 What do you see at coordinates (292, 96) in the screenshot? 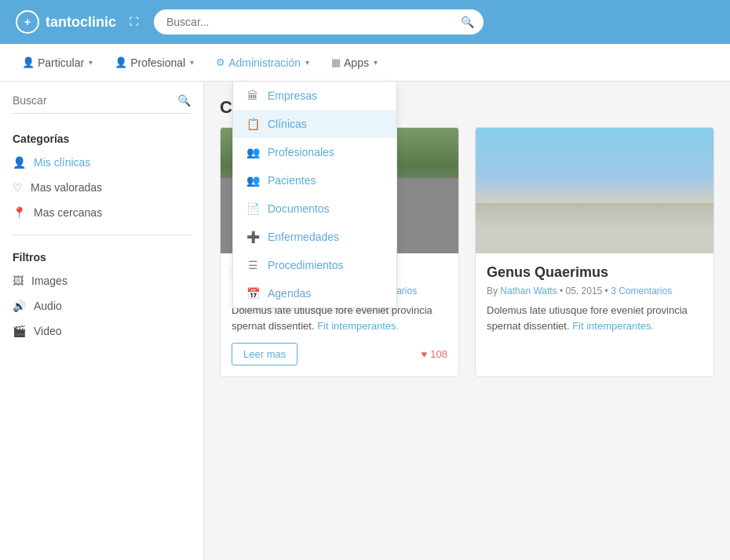
I see `dropdown-label-empresas: Empresas` at bounding box center [292, 96].